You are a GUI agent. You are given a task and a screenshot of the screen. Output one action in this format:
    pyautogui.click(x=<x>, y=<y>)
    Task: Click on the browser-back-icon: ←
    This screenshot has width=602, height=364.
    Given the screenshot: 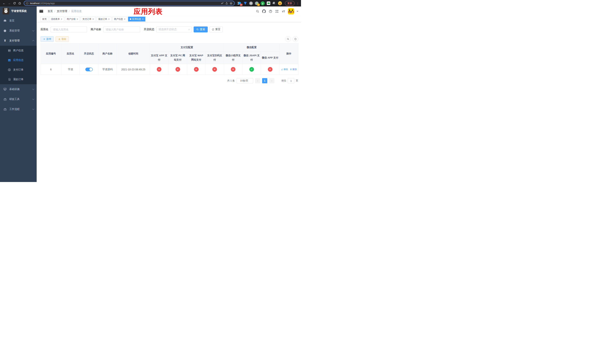 What is the action you would take?
    pyautogui.click(x=4, y=3)
    